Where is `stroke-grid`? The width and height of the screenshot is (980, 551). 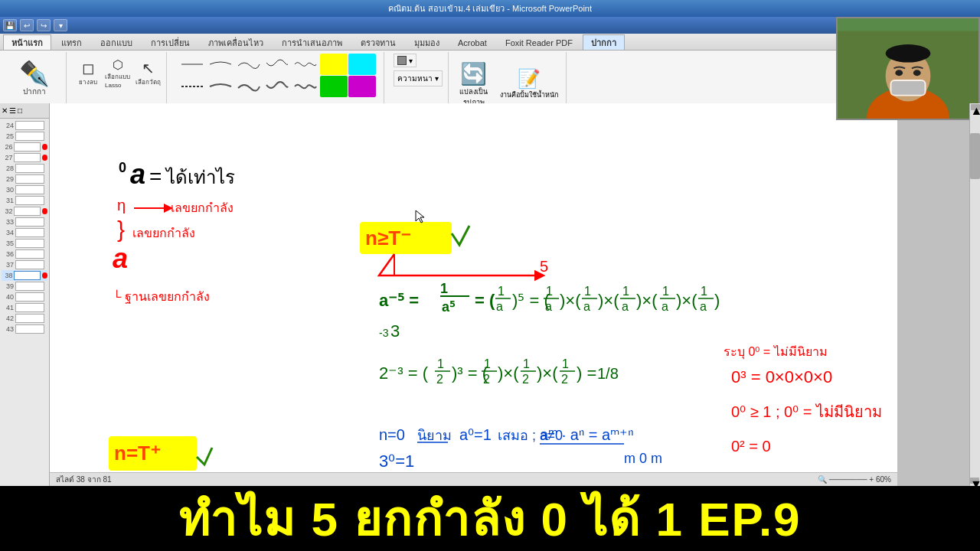
stroke-grid is located at coordinates (277, 75).